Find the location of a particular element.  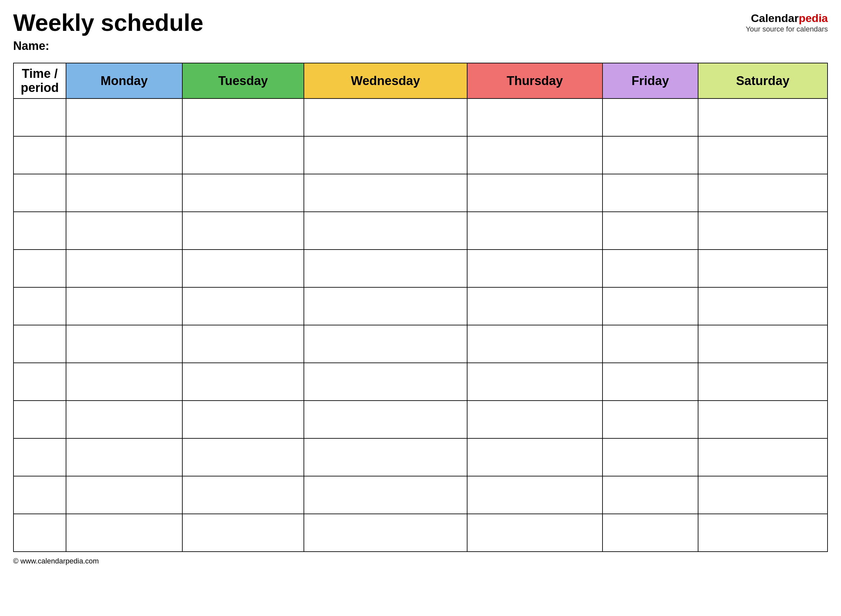

title-area: Weekly schedule Name: is located at coordinates (380, 31).